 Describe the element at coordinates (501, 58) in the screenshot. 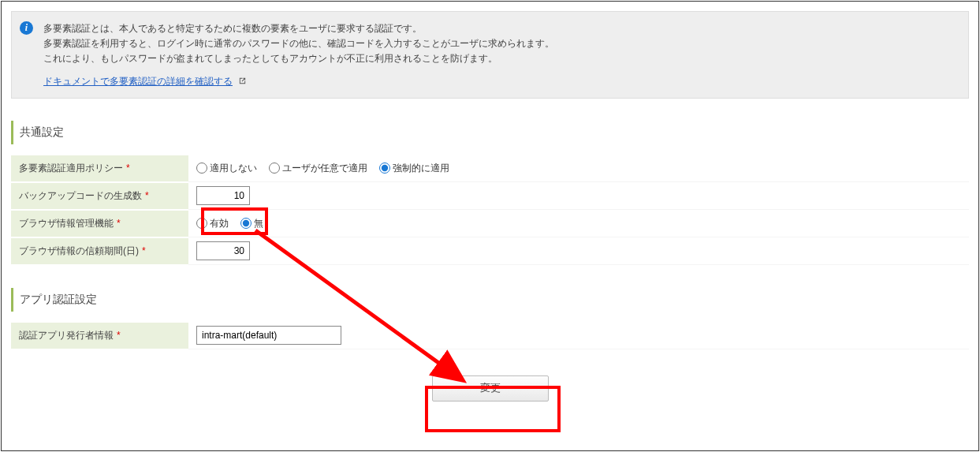

I see `info-line3: これにより、もしパスワードが盗まれてしまったとしてもアカウントが不正に利用される…` at that location.